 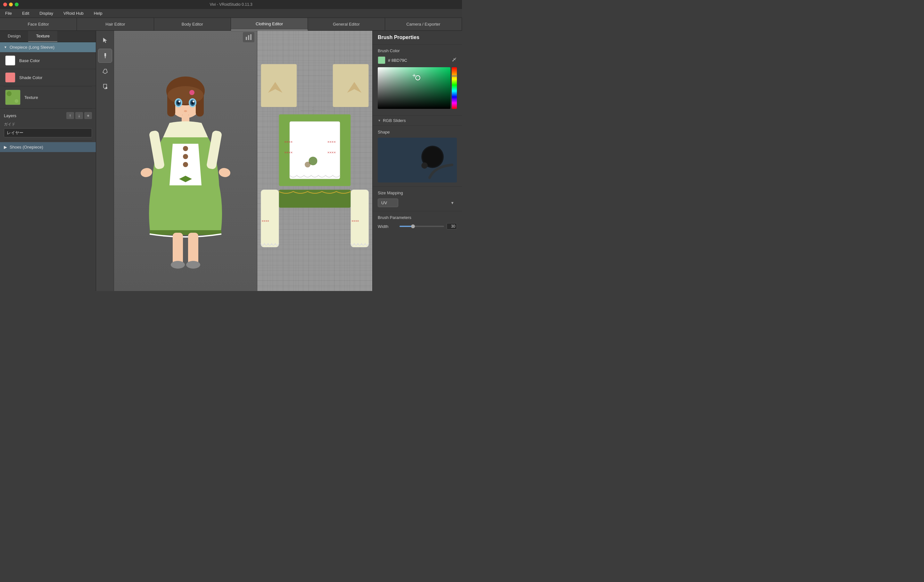 I want to click on section-shoes-label: Shoes (Onepiece), so click(x=26, y=147).